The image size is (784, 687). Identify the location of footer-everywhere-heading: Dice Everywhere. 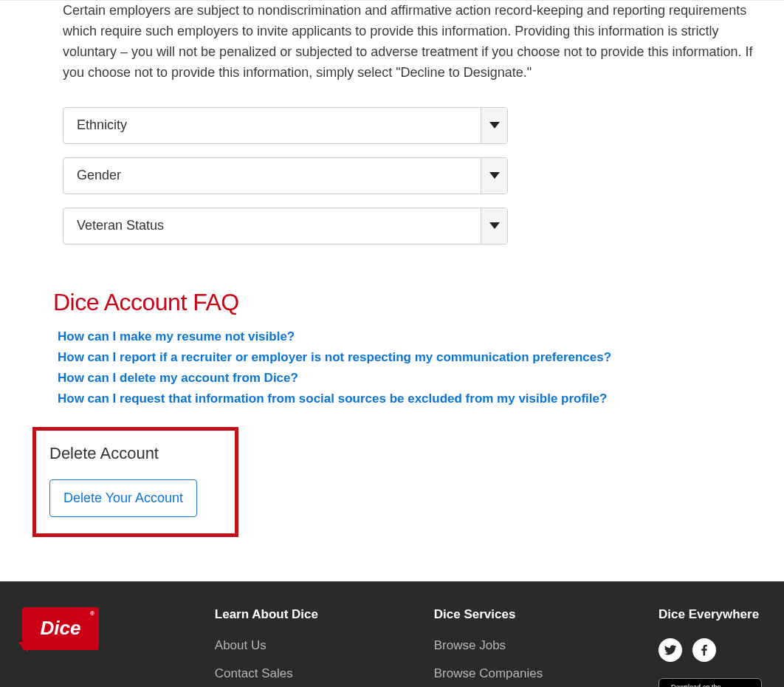
(710, 615).